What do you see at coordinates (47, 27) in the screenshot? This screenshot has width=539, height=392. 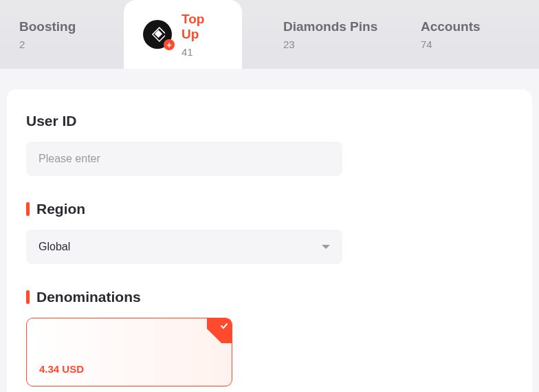 I see `tab-label: Boosting` at bounding box center [47, 27].